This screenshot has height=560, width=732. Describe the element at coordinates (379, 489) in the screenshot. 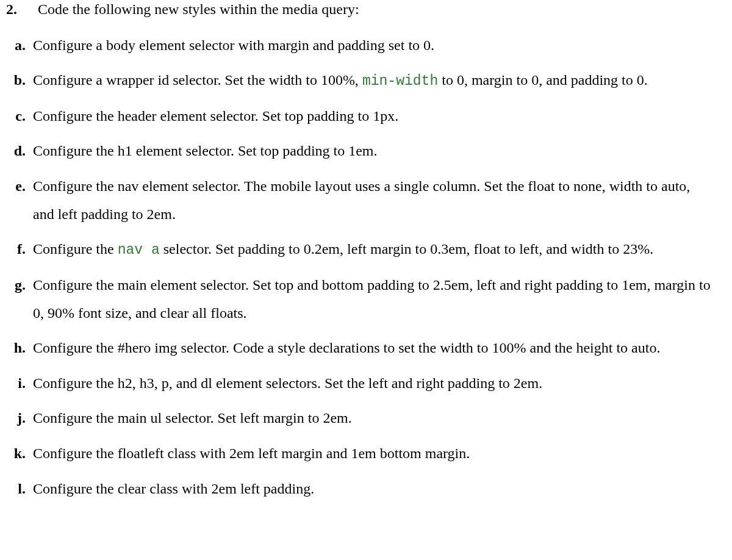

I see `list-item-body: Configure the clear class with 2em left …` at that location.